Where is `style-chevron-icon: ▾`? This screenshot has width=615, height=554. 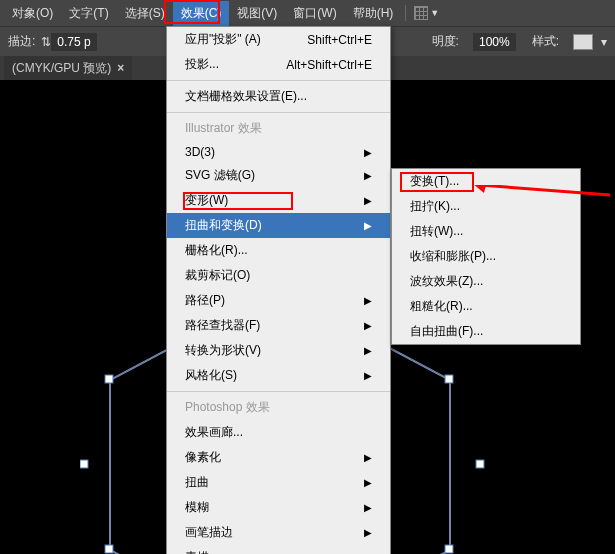 style-chevron-icon: ▾ is located at coordinates (604, 42).